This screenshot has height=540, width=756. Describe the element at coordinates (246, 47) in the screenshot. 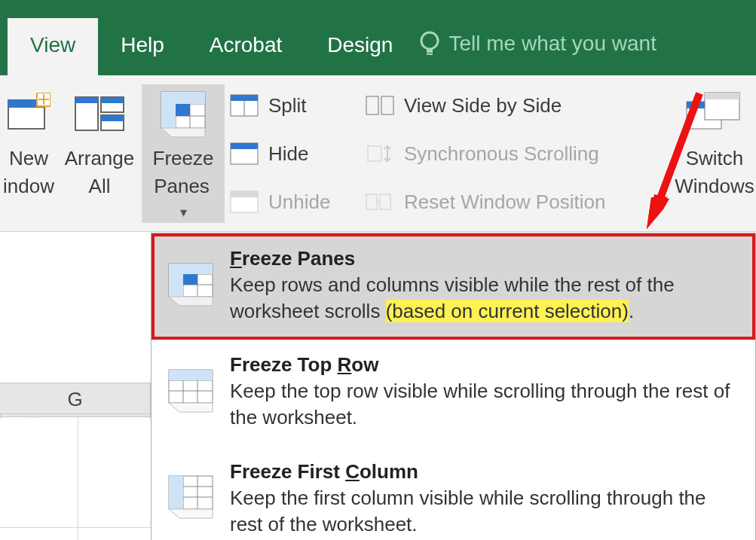

I see `tab-acrobat: Acrobat` at that location.